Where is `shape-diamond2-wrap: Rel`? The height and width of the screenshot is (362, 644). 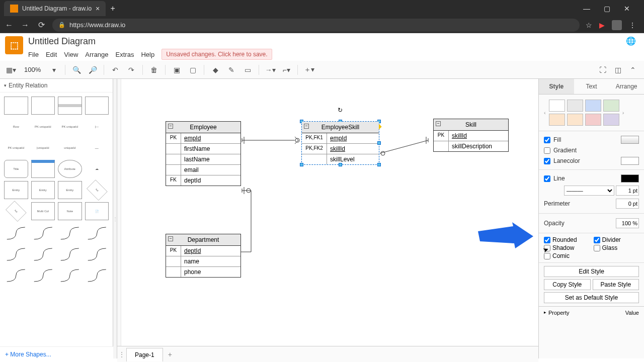
shape-diamond2-wrap: Rel is located at coordinates (16, 211).